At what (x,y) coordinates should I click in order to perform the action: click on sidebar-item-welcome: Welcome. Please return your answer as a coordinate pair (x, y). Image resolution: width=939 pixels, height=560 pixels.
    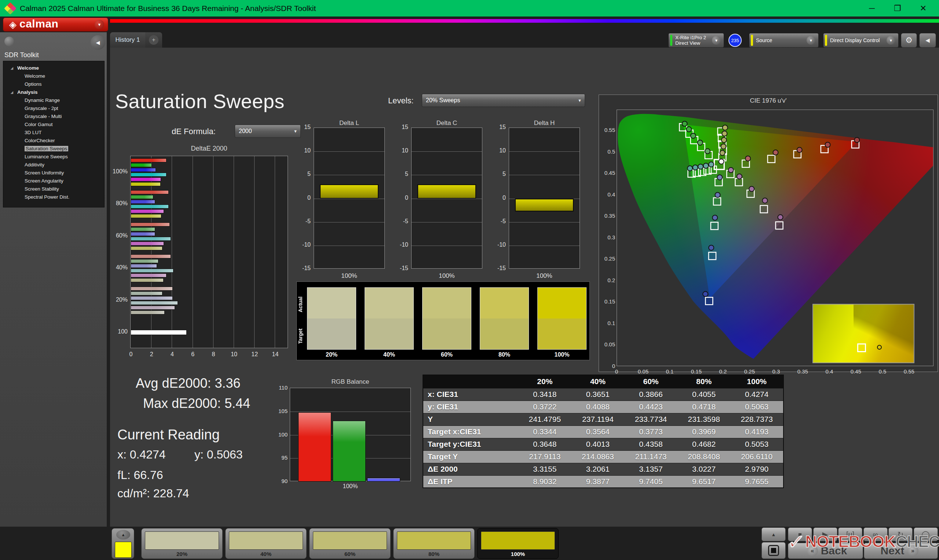
    Looking at the image, I should click on (54, 76).